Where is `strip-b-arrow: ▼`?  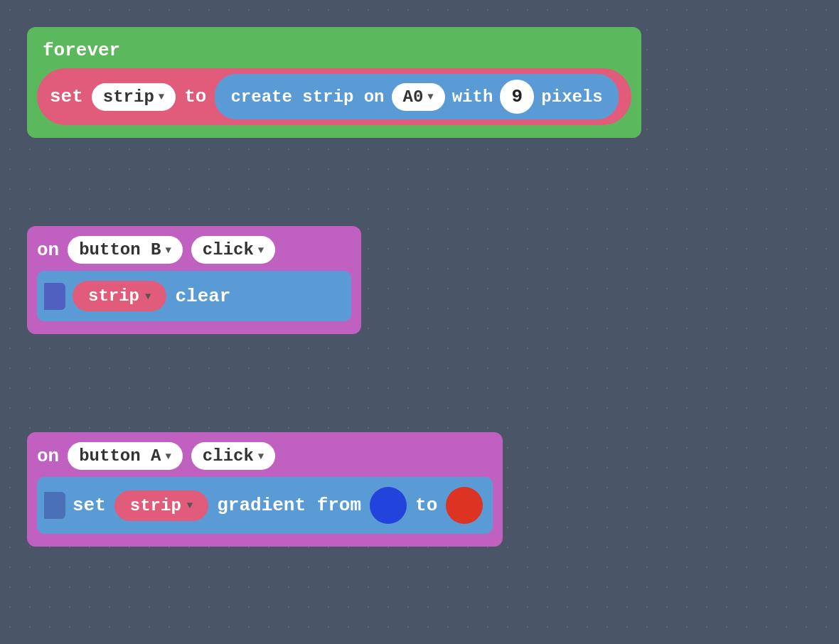 strip-b-arrow: ▼ is located at coordinates (148, 296).